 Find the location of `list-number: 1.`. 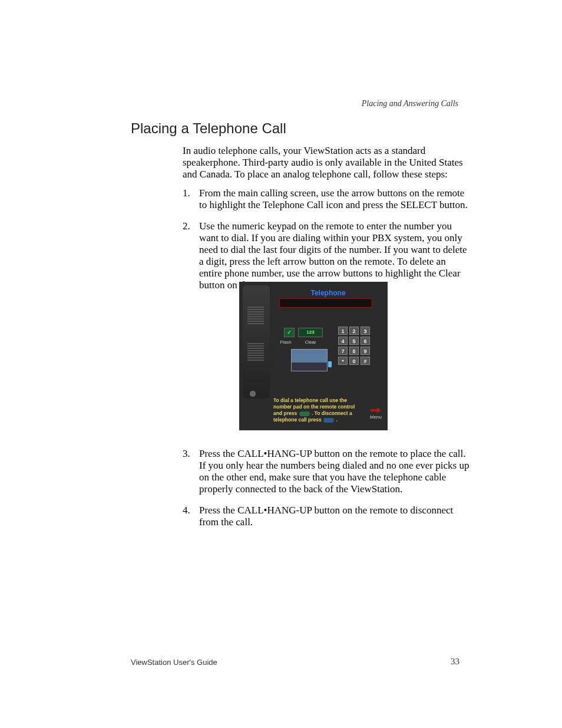

list-number: 1. is located at coordinates (191, 199).